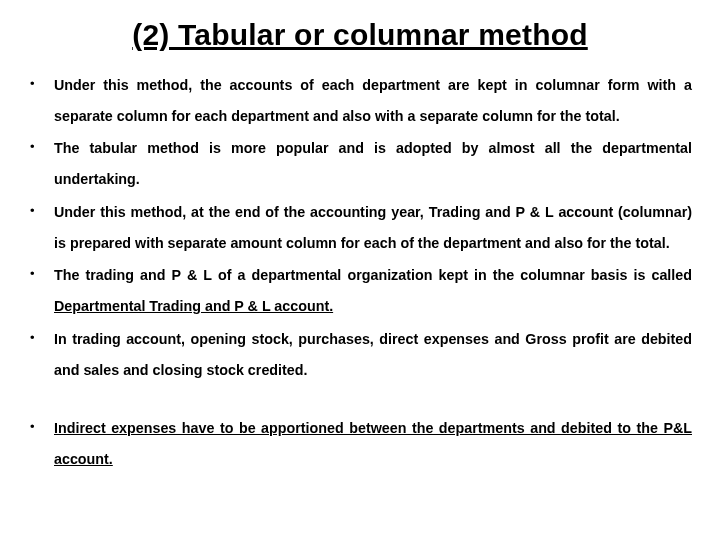 The height and width of the screenshot is (540, 720). What do you see at coordinates (360, 35) in the screenshot?
I see `slide-title: (2) Tabular or columnar method` at bounding box center [360, 35].